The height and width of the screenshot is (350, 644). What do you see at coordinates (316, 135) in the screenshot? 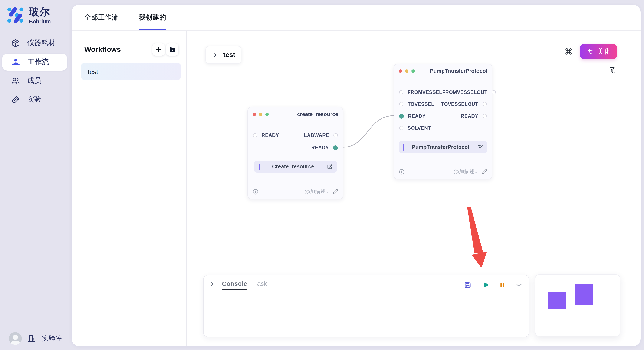
I see `port-label: LABWARE` at bounding box center [316, 135].